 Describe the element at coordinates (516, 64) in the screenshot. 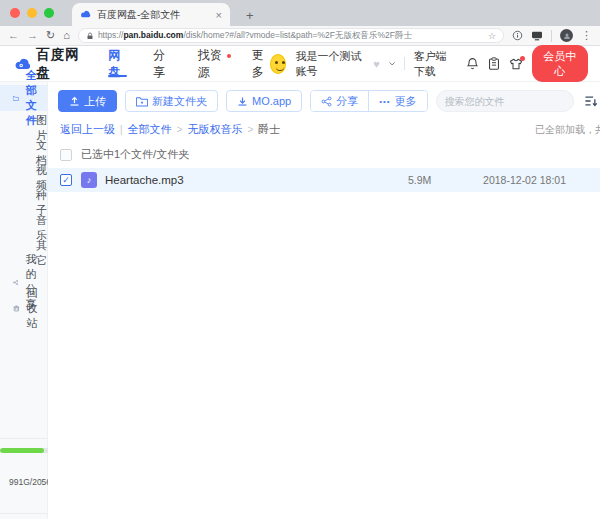

I see `dress-up-tshirt` at that location.